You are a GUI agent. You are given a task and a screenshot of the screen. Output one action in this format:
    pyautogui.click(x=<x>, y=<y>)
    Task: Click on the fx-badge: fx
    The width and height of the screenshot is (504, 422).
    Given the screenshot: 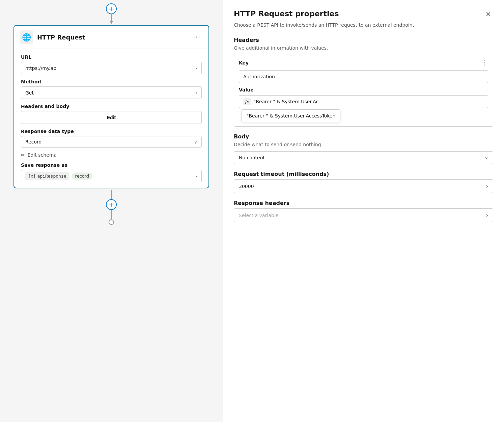 What is the action you would take?
    pyautogui.click(x=247, y=102)
    